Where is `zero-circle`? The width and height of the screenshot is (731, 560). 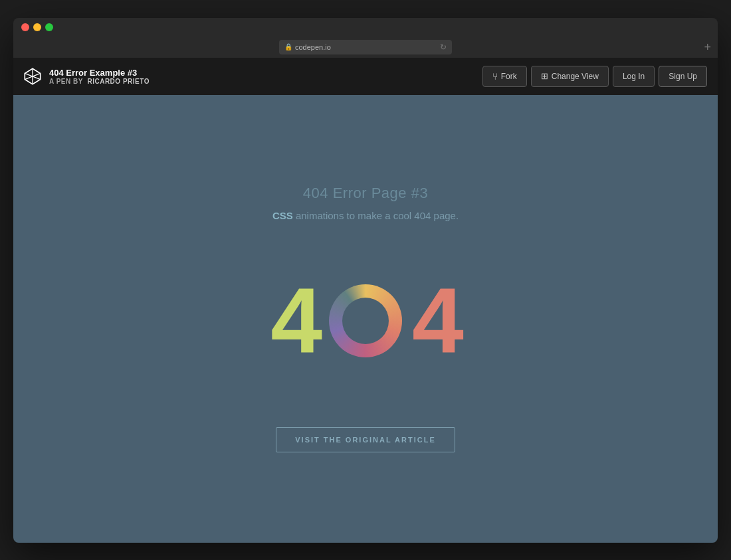 zero-circle is located at coordinates (366, 321).